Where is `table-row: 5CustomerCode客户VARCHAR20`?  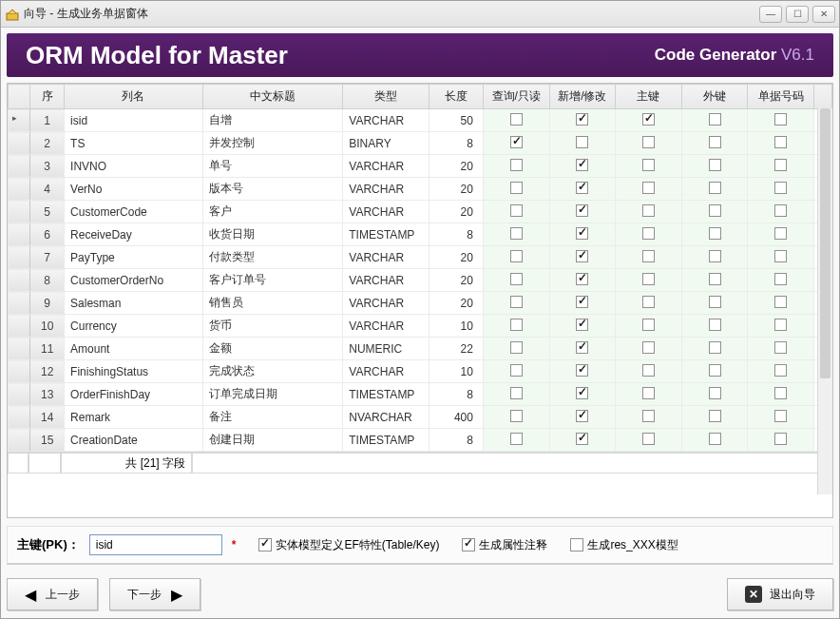
table-row: 5CustomerCode客户VARCHAR20 is located at coordinates (420, 212).